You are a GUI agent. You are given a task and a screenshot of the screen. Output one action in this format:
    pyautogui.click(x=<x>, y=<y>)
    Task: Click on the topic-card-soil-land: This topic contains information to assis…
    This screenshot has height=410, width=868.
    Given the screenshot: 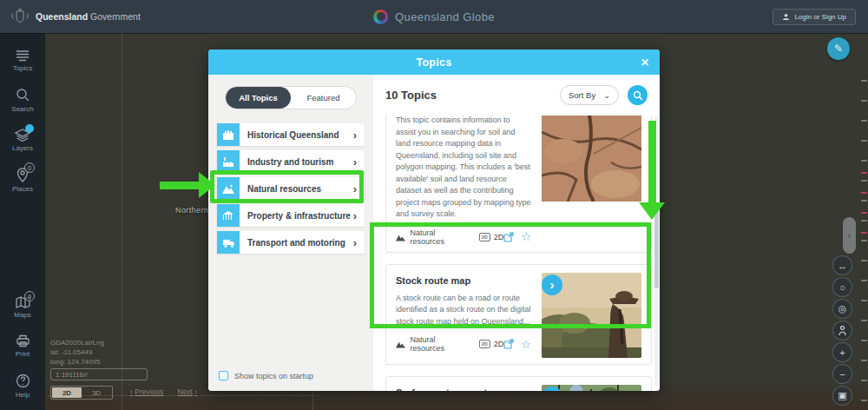 What is the action you would take?
    pyautogui.click(x=519, y=184)
    